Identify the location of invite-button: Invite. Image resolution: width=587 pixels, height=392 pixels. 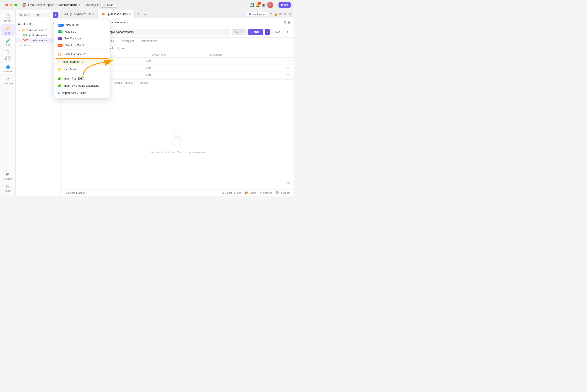
(284, 5).